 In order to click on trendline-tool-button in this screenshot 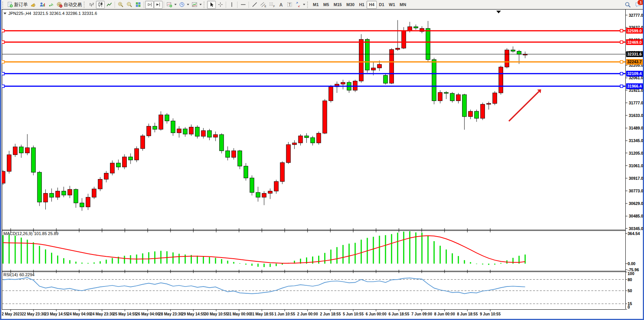, I will do `click(254, 5)`.